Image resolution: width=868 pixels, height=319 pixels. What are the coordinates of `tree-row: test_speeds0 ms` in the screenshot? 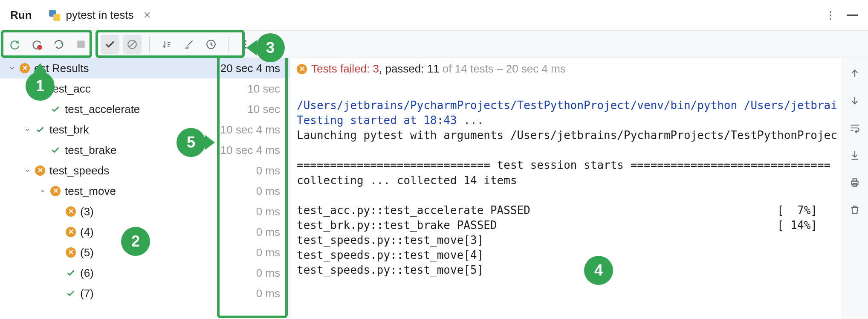 It's located at (145, 171).